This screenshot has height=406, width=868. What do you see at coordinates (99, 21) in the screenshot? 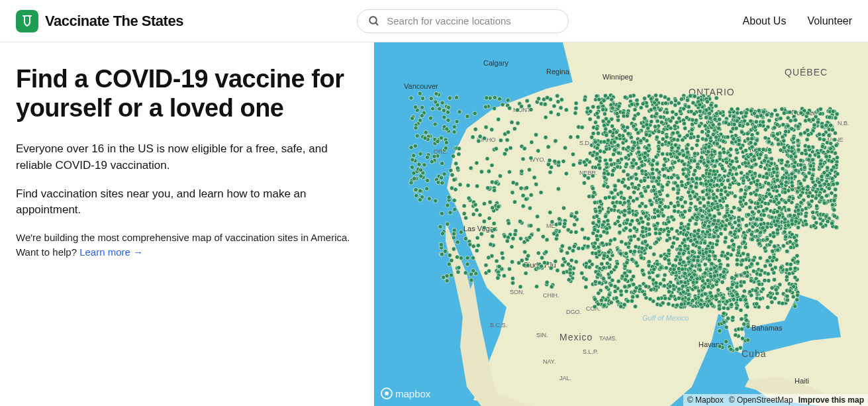
I see `brand: Vaccinate The States` at bounding box center [99, 21].